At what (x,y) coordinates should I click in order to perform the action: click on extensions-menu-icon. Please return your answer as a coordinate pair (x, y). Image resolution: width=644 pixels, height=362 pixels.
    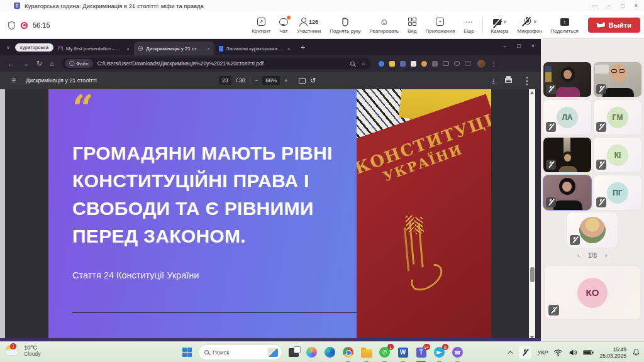
    Looking at the image, I should click on (468, 63).